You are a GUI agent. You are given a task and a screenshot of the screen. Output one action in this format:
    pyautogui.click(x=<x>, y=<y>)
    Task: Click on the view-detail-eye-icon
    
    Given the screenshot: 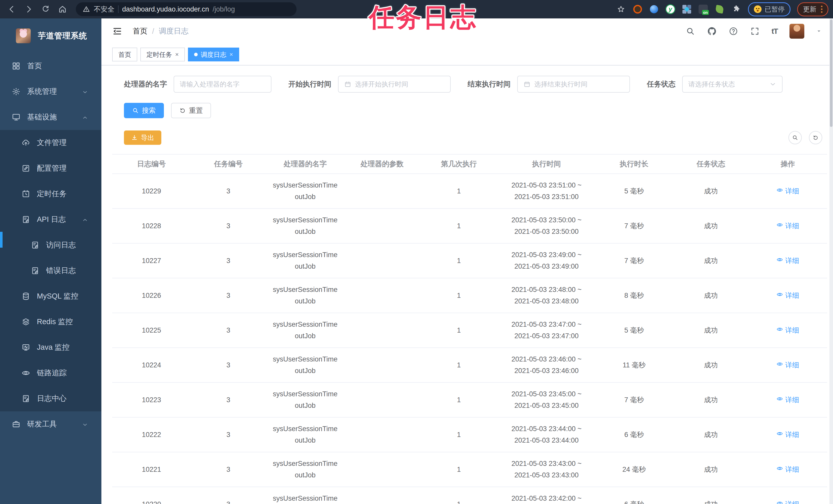 What is the action you would take?
    pyautogui.click(x=780, y=435)
    